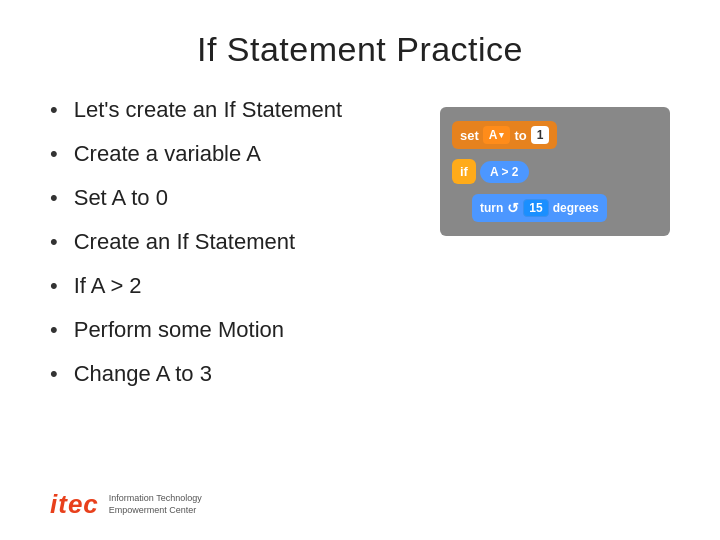  What do you see at coordinates (245, 242) in the screenshot?
I see `bullet-item-3: Create an If Statement` at bounding box center [245, 242].